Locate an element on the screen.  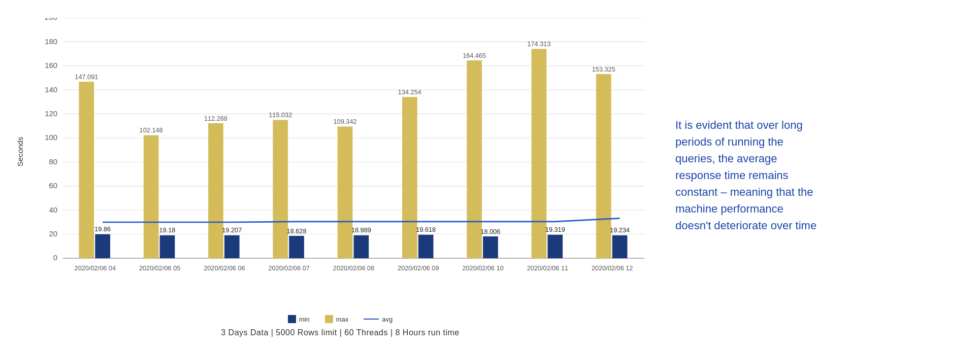
svg-text: 140 is located at coordinates (51, 89).